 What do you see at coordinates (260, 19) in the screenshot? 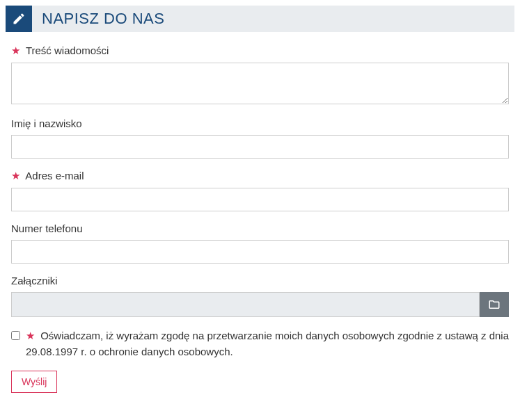
I see `form-header: NAPISZ DO NAS` at bounding box center [260, 19].